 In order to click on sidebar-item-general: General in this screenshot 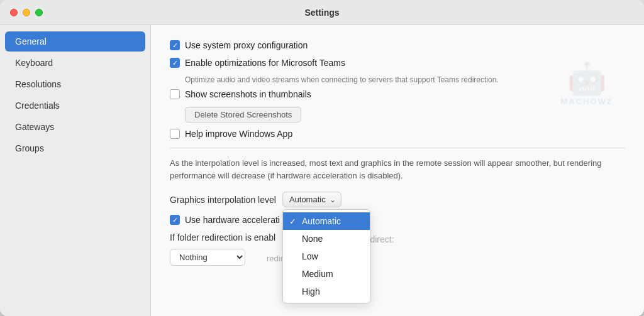, I will do `click(75, 41)`.